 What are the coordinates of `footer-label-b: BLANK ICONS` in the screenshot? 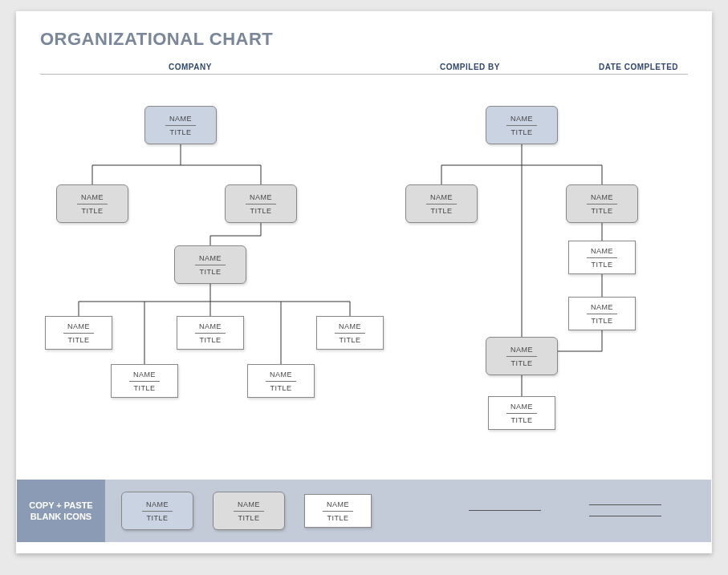 It's located at (61, 516).